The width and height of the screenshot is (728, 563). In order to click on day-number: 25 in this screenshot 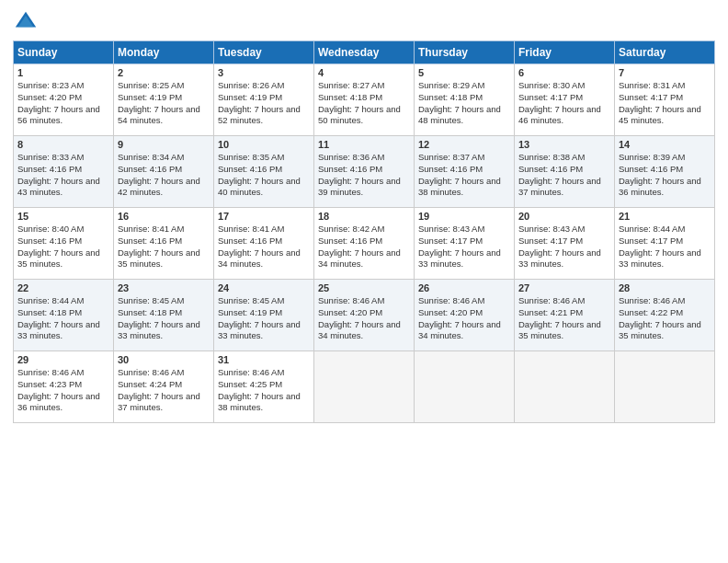, I will do `click(364, 288)`.